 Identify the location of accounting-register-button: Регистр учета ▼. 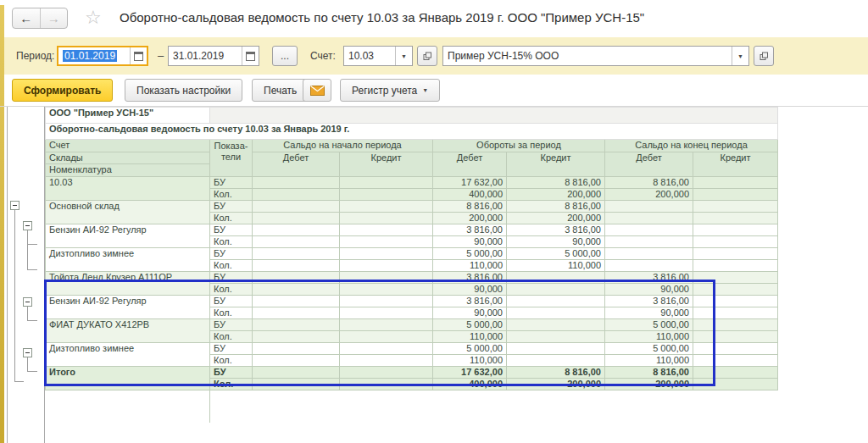
(390, 90).